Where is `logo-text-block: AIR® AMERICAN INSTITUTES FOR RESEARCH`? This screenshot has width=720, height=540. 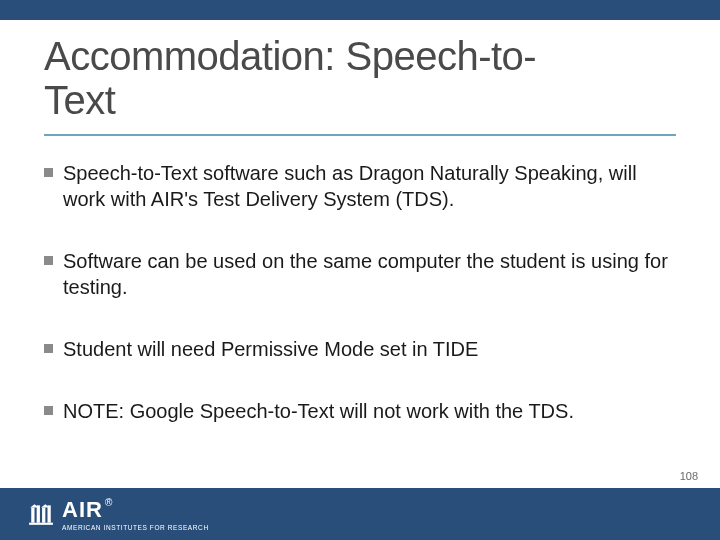
logo-text-block: AIR® AMERICAN INSTITUTES FOR RESEARCH is located at coordinates (136, 514).